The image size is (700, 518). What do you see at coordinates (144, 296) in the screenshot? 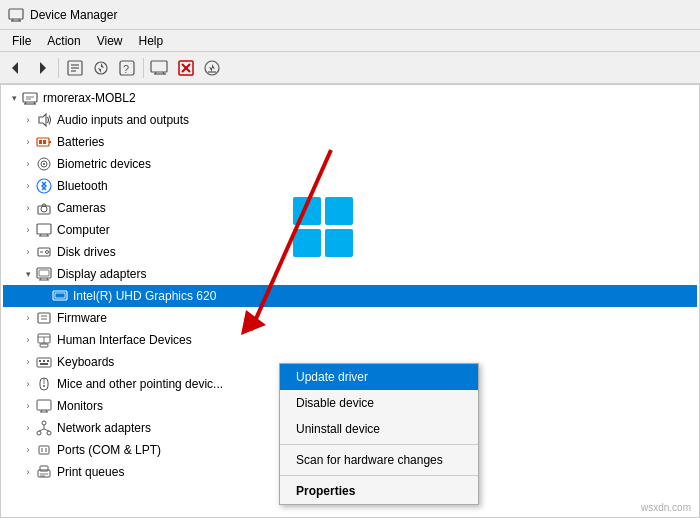
I see `tree-item-inteluhd-label: Intel(R) UHD Graphics 620` at bounding box center [144, 296].